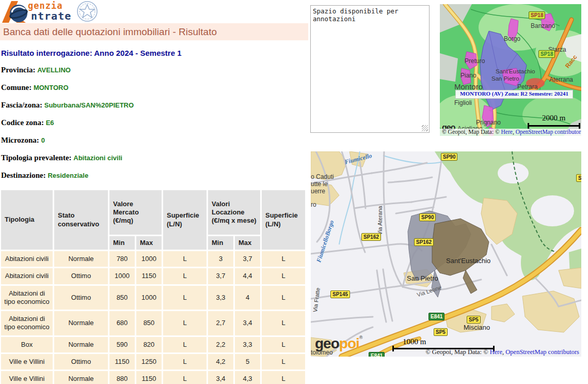  What do you see at coordinates (553, 118) in the screenshot?
I see `scale-label: 2000 m` at bounding box center [553, 118].